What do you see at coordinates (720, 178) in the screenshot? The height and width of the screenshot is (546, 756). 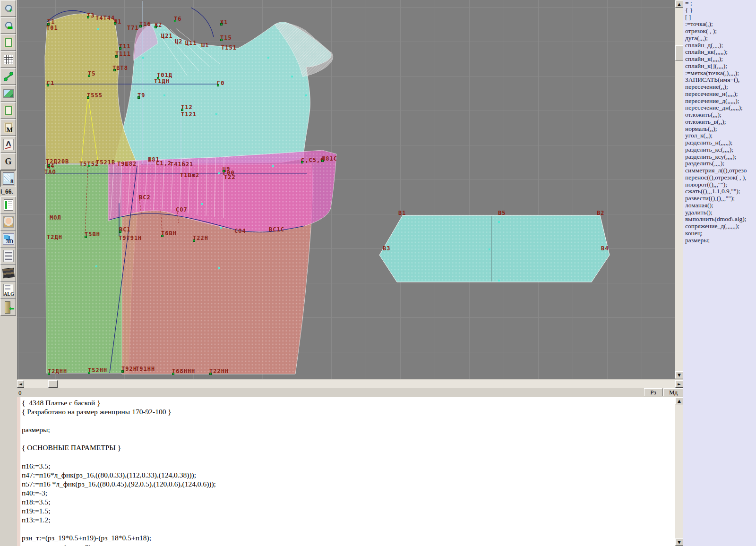 I see `command-item: перенос((),отрезок( , ),` at bounding box center [720, 178].